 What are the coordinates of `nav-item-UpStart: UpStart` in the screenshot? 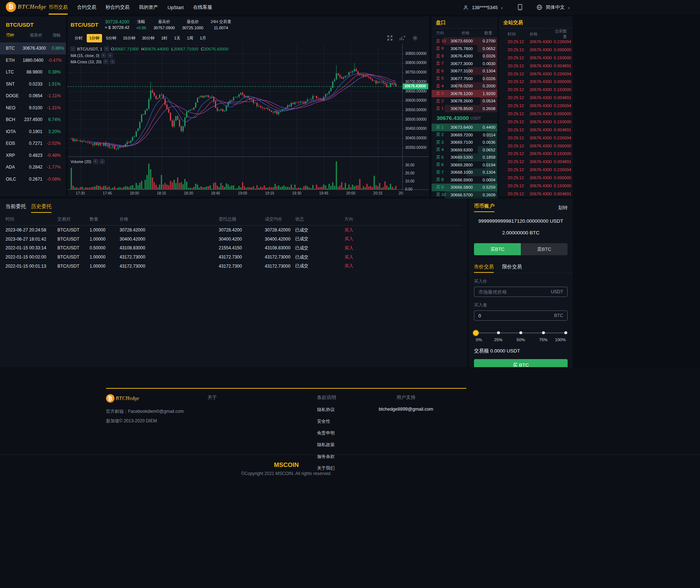 It's located at (176, 7).